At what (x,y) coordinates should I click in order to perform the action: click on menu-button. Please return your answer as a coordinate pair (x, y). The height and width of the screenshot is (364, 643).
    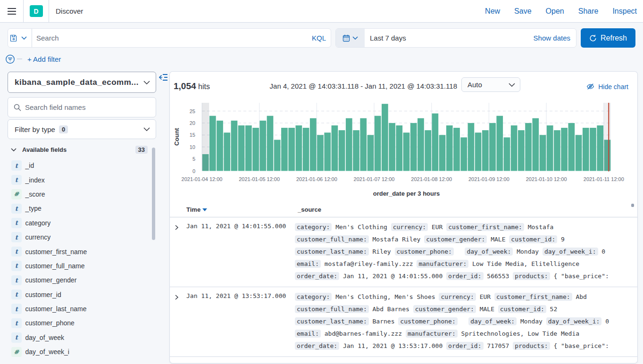
    Looking at the image, I should click on (12, 11).